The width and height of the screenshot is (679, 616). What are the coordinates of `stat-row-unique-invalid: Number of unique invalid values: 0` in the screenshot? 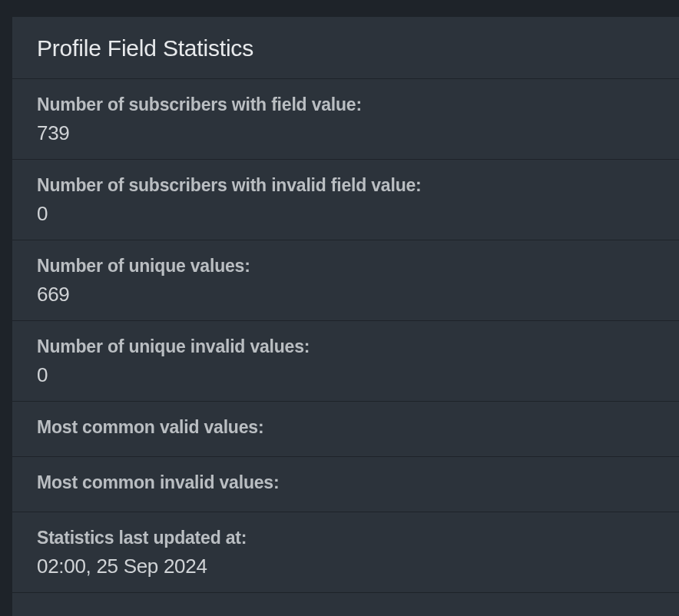 It's located at (346, 361).